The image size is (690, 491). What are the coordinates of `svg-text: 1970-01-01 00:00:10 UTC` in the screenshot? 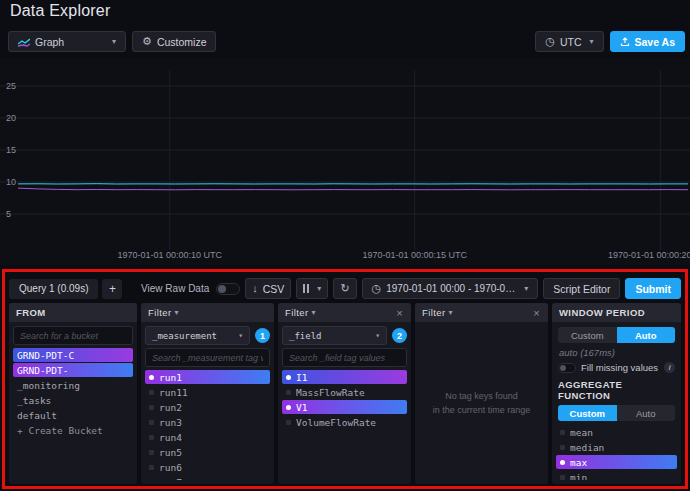 It's located at (170, 255).